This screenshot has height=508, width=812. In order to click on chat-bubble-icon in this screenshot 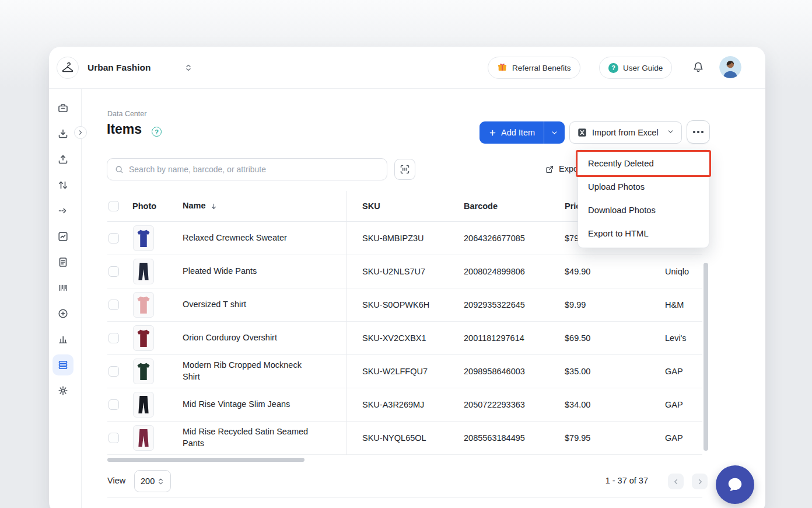, I will do `click(735, 485)`.